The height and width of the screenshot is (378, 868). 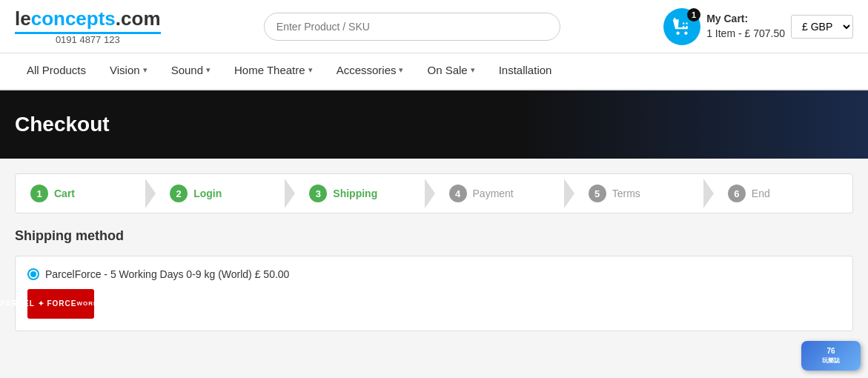 What do you see at coordinates (458, 193) in the screenshot?
I see `step-4-number: 4` at bounding box center [458, 193].